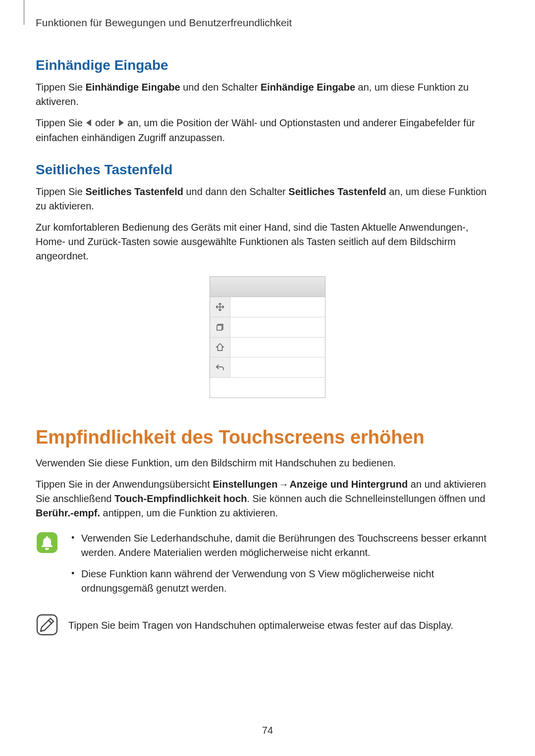 Image resolution: width=535 pixels, height=756 pixels. I want to click on note-body: Tippen Sie beim Tragen von Handschuhen o…, so click(284, 627).